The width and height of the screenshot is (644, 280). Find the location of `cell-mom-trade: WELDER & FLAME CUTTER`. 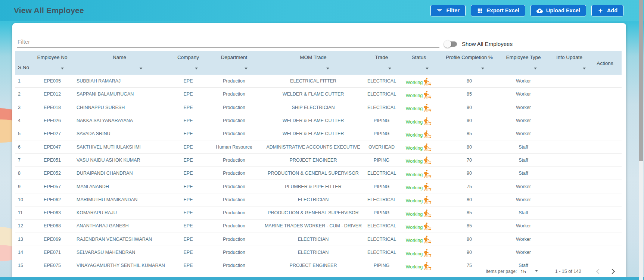

cell-mom-trade: WELDER & FLAME CUTTER is located at coordinates (313, 94).